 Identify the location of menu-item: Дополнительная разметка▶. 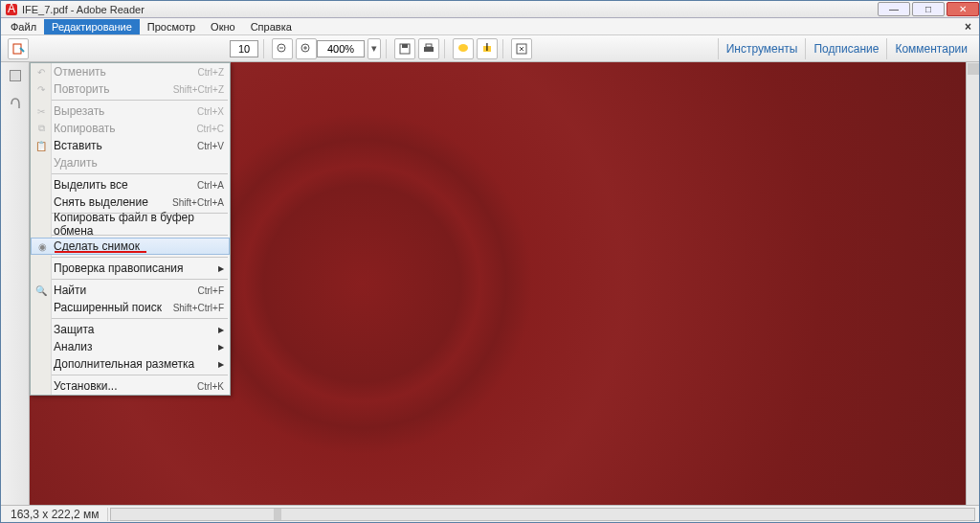
(130, 364).